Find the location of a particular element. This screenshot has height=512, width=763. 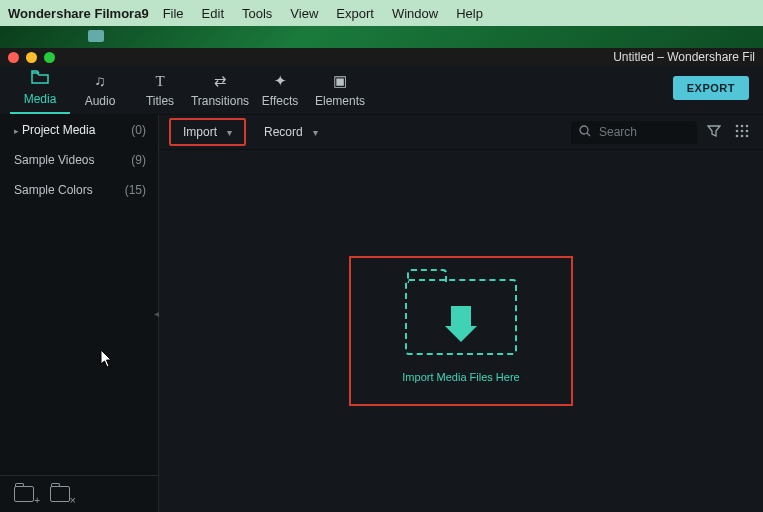

sidebar-item-label: ▸Project Media is located at coordinates (54, 130).